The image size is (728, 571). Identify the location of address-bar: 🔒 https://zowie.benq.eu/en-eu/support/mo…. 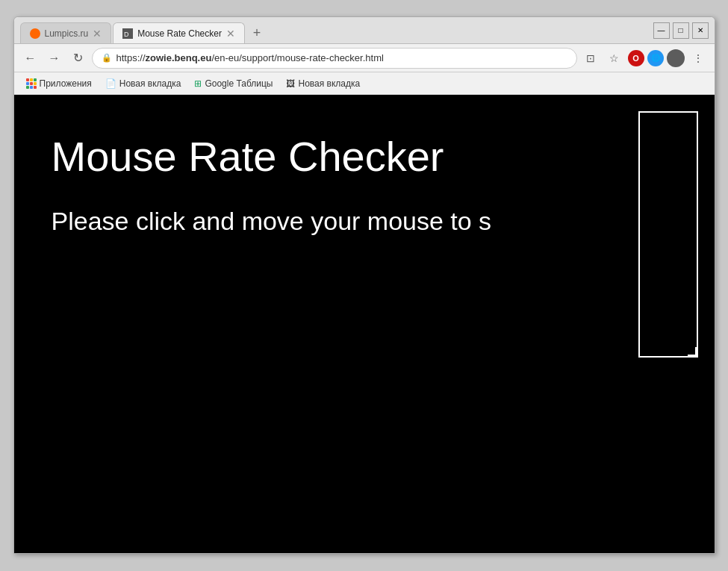
(335, 58).